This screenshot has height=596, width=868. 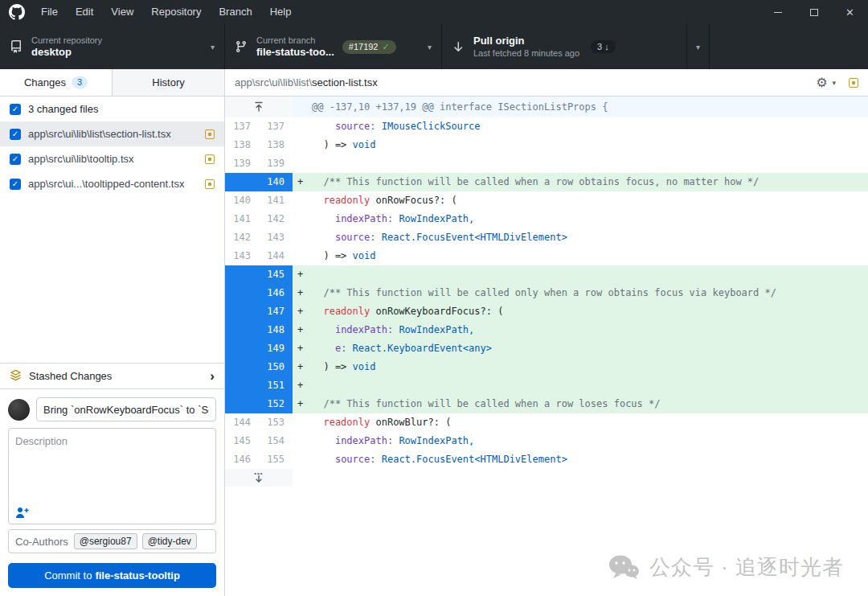 What do you see at coordinates (170, 541) in the screenshot?
I see `coauthor-chip: @tidy-dev` at bounding box center [170, 541].